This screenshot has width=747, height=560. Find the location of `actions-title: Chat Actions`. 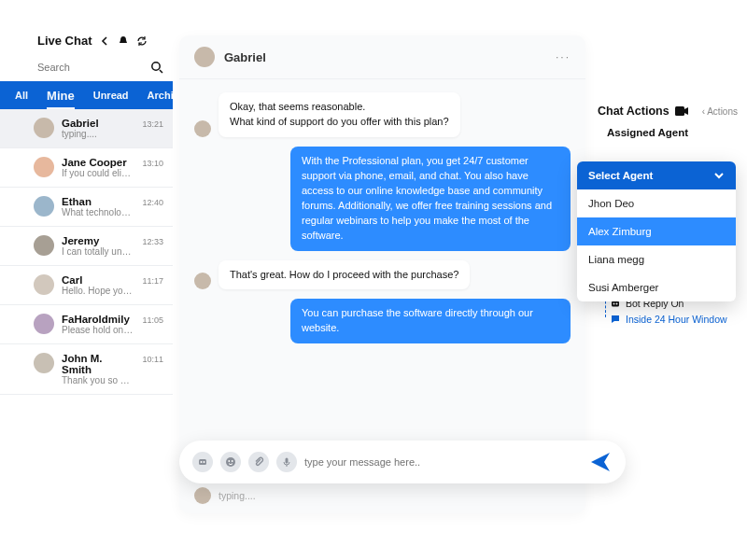

actions-title: Chat Actions is located at coordinates (633, 111).